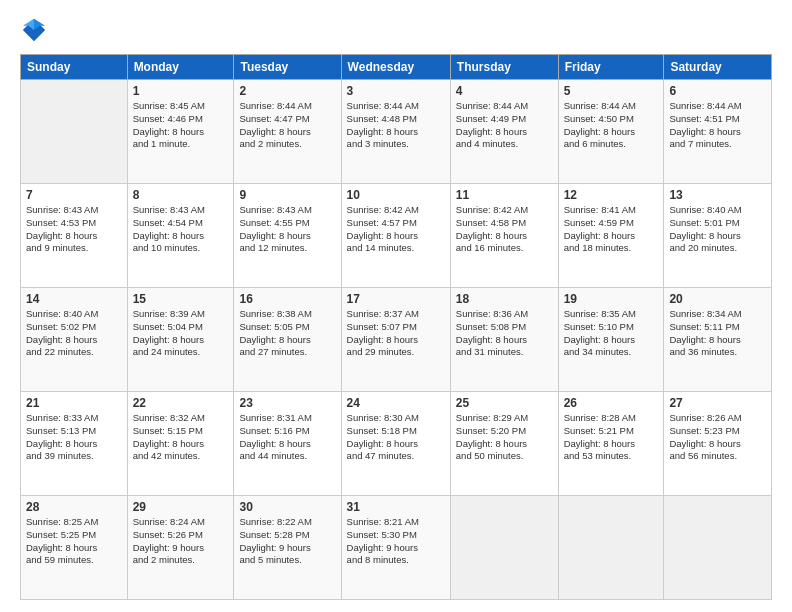 The width and height of the screenshot is (792, 612). I want to click on calendar-cell: 2Sunrise: 8:44 AM Sunset: 4:47 PM Daylig…, so click(288, 132).